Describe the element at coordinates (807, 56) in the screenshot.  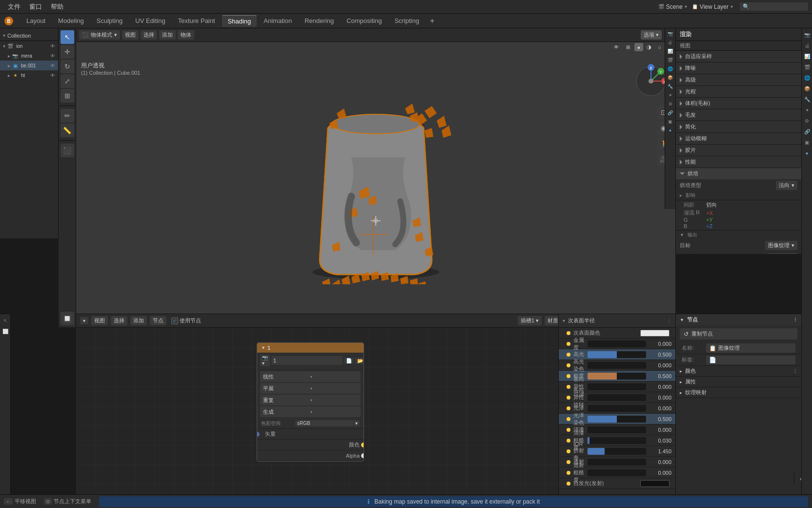
I see `view-layer-icon: 📊` at that location.